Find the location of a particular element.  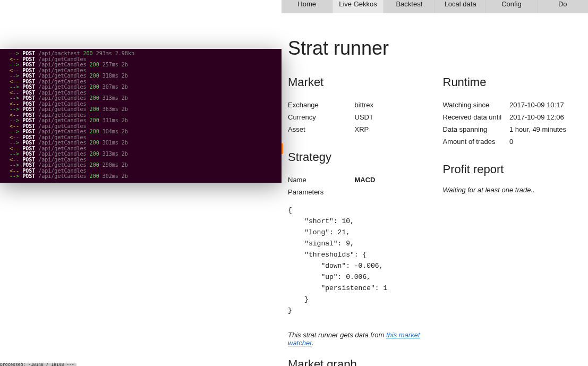

footnote: This strat runner gets data from this ma… is located at coordinates (357, 339).